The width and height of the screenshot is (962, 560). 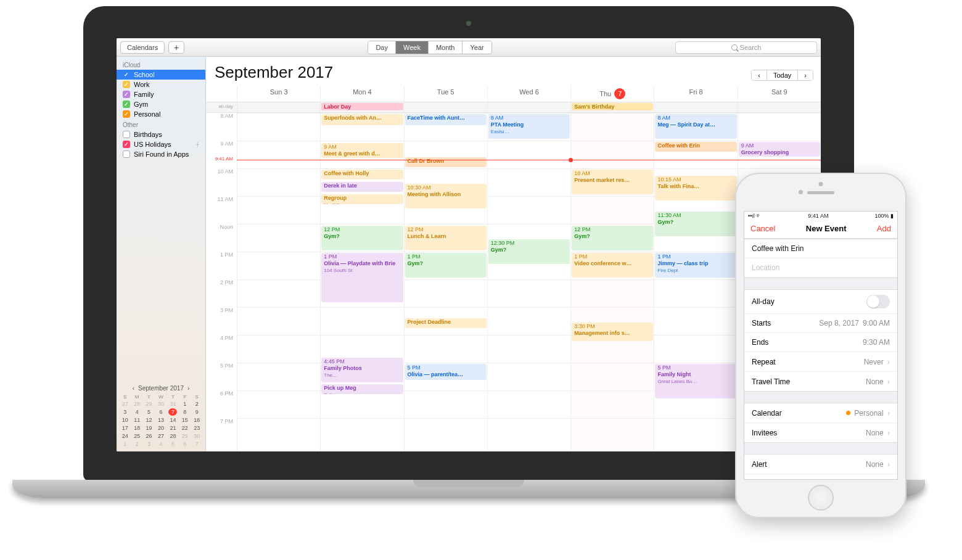 I want to click on mini-prev-button: ‹, so click(x=133, y=389).